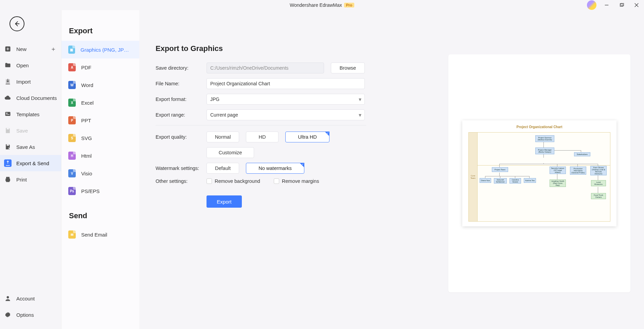 This screenshot has width=644, height=329. Describe the element at coordinates (101, 34) in the screenshot. I see `section-heading-export: Export` at that location.